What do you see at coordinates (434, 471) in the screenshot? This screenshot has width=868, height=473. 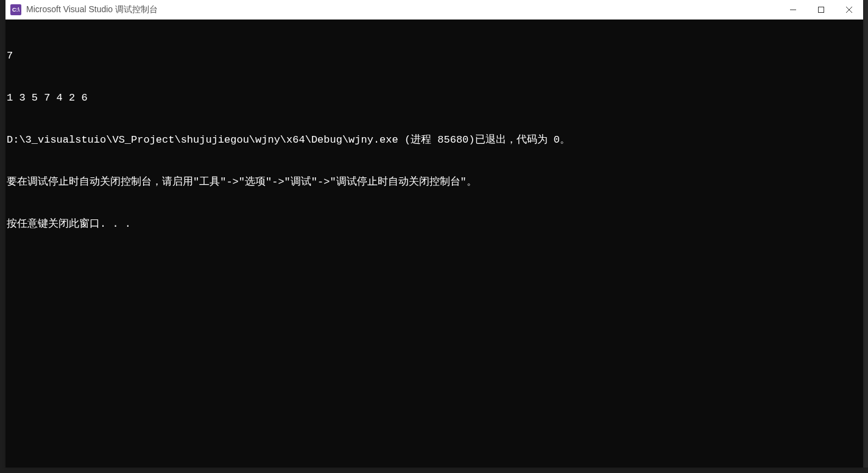 I see `background-strip-bottom` at bounding box center [434, 471].